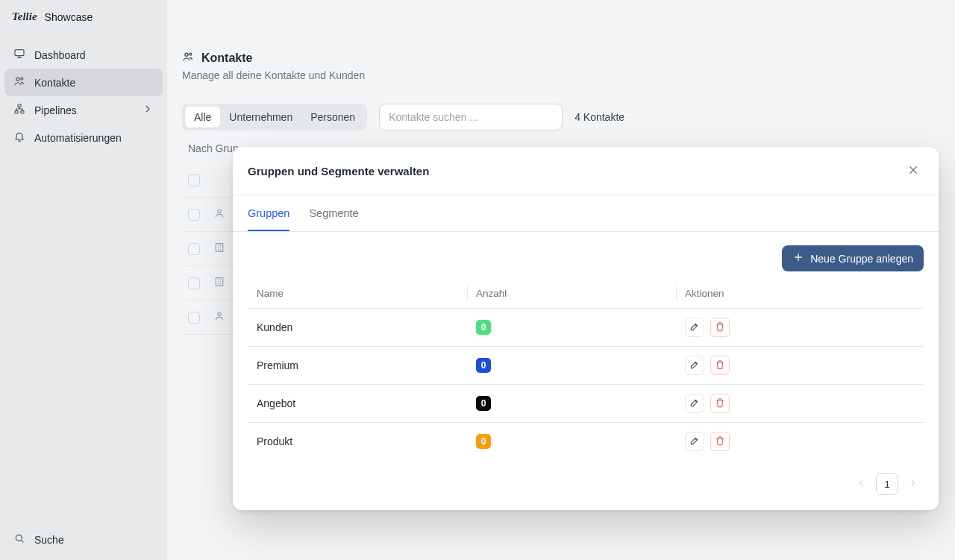 This screenshot has height=560, width=955. What do you see at coordinates (586, 327) in the screenshot?
I see `table-row: Kunden0` at bounding box center [586, 327].